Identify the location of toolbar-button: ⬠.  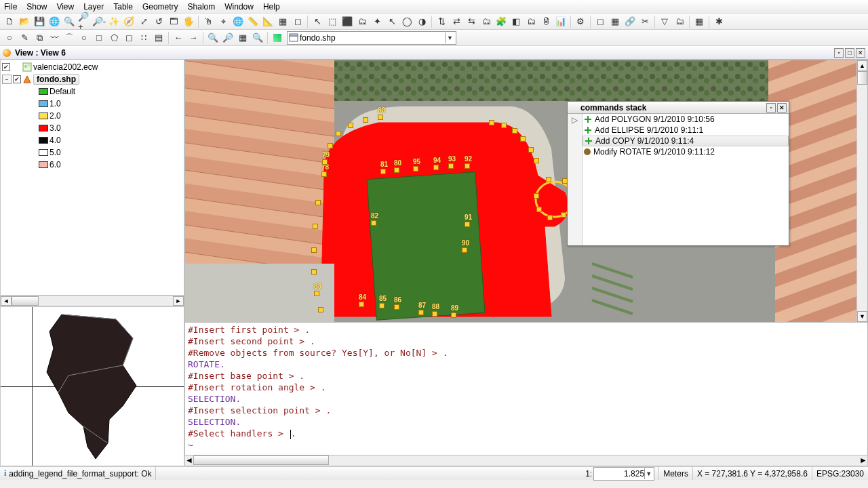
(114, 38).